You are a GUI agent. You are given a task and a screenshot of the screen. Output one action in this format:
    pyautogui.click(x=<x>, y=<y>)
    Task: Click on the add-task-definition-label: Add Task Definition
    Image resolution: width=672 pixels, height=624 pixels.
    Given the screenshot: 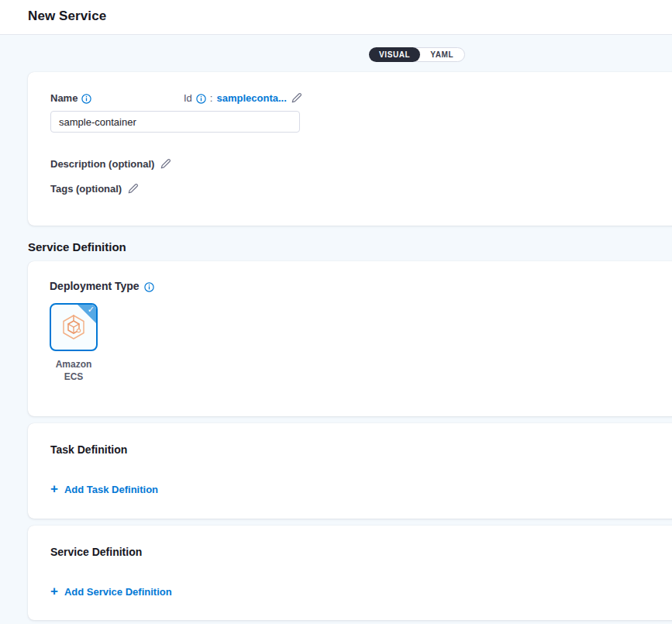 What is the action you would take?
    pyautogui.click(x=112, y=490)
    